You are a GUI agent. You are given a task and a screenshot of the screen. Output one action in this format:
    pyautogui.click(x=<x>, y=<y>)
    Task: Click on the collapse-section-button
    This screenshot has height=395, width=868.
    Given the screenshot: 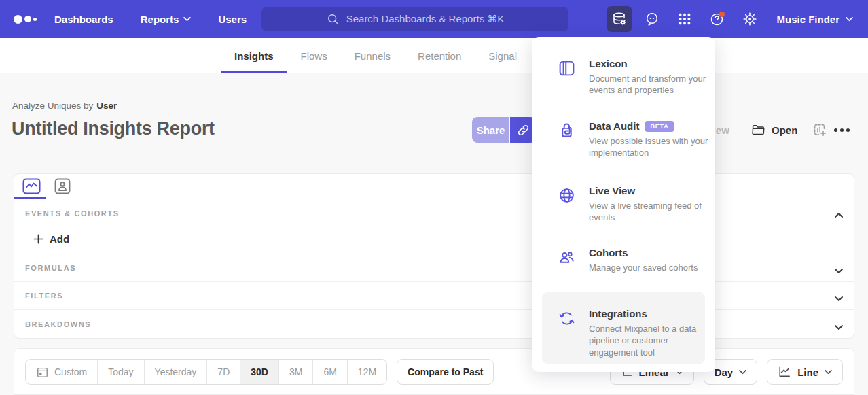 What is the action you would take?
    pyautogui.click(x=839, y=215)
    